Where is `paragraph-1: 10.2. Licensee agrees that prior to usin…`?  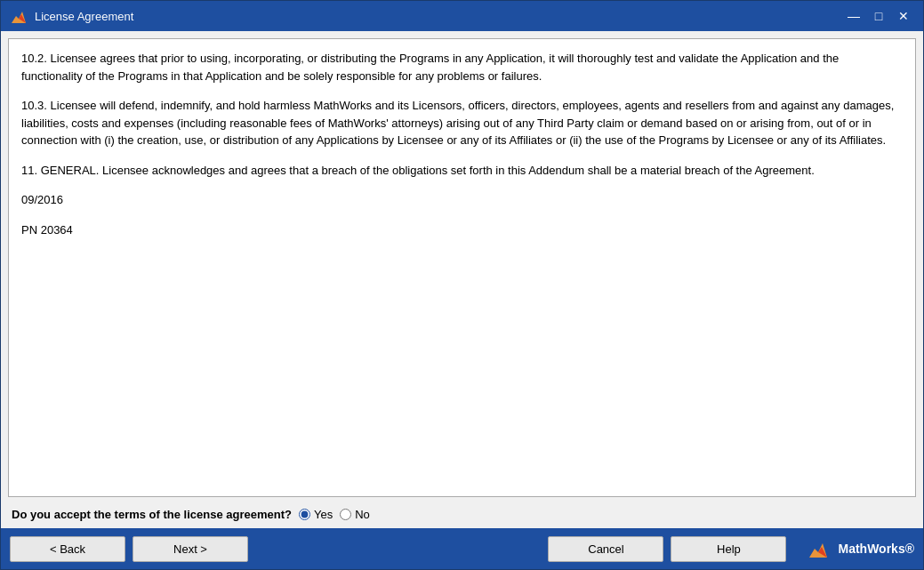
paragraph-1: 10.2. Licensee agrees that prior to usin… is located at coordinates (462, 68).